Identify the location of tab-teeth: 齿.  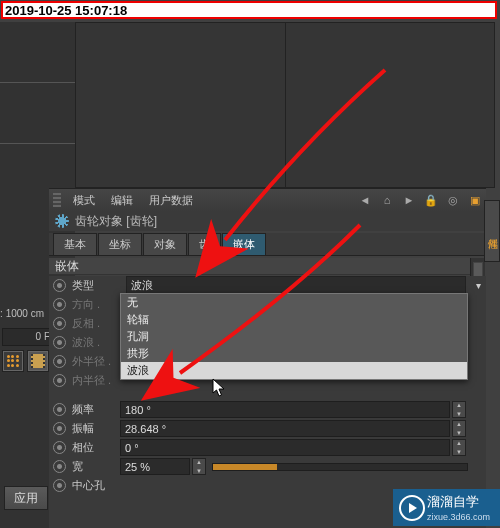
(204, 244).